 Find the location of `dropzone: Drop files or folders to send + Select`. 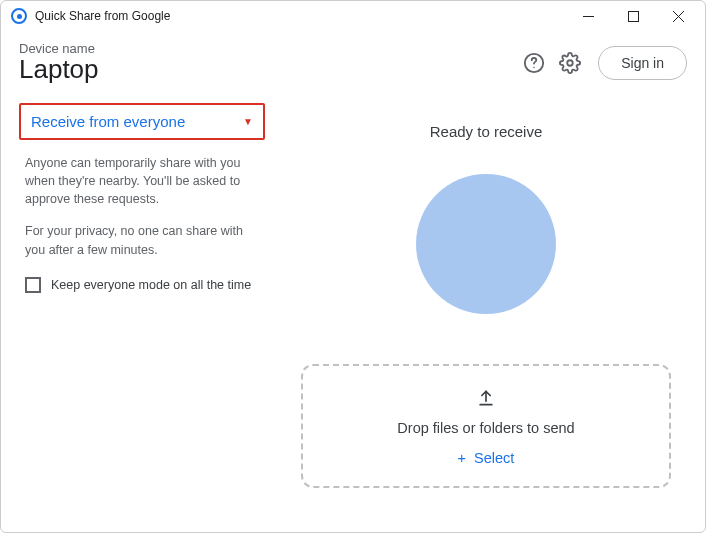

dropzone: Drop files or folders to send + Select is located at coordinates (486, 426).